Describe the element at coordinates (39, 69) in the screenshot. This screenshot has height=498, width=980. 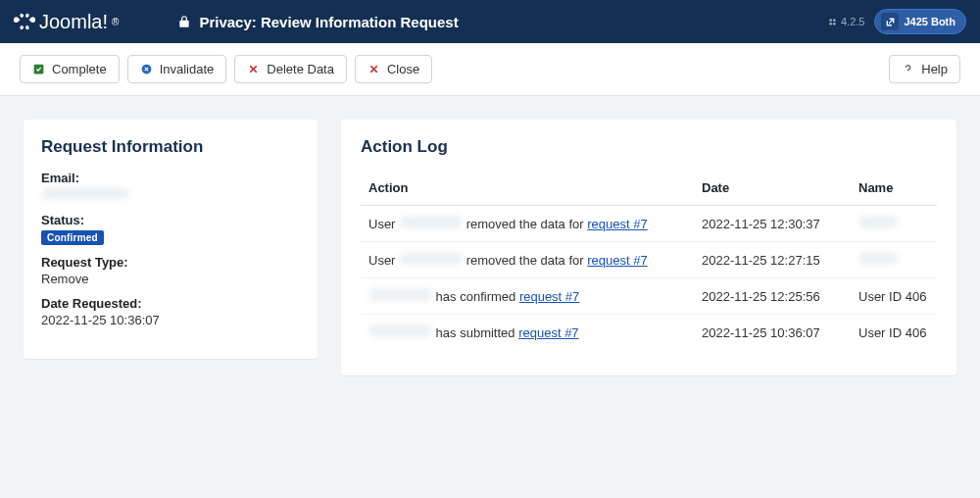
I see `check-square-icon` at that location.